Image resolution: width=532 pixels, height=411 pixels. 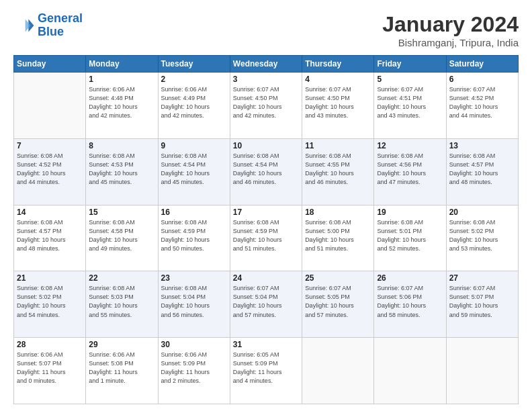 I want to click on day-info: Sunrise: 6:08 AMSunset: 4:58 PMDaylight:…, so click(x=122, y=236).